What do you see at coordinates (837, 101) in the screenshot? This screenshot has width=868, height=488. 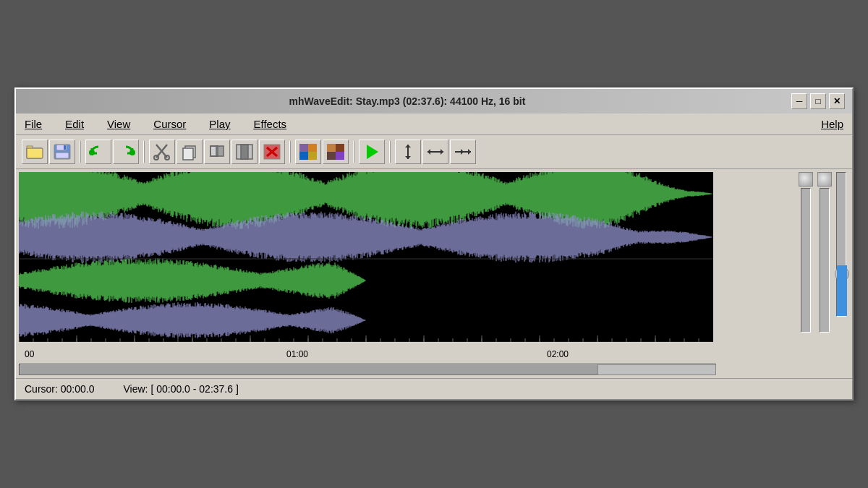 I see `close-button: ✕` at bounding box center [837, 101].